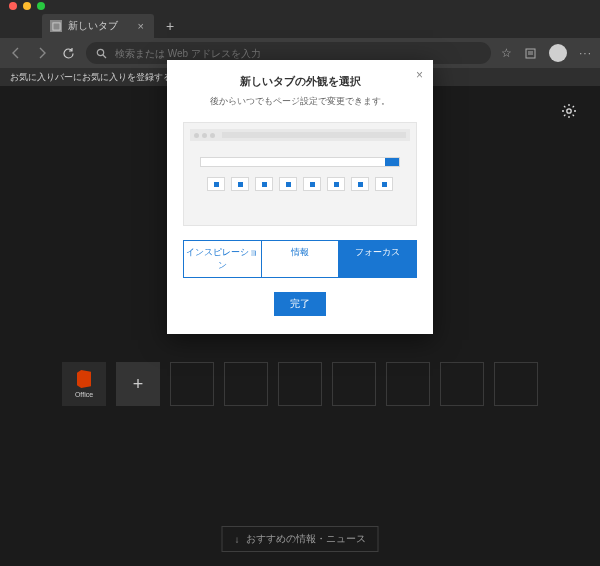 The image size is (600, 566). Describe the element at coordinates (530, 54) in the screenshot. I see `reading-list-icon` at that location.